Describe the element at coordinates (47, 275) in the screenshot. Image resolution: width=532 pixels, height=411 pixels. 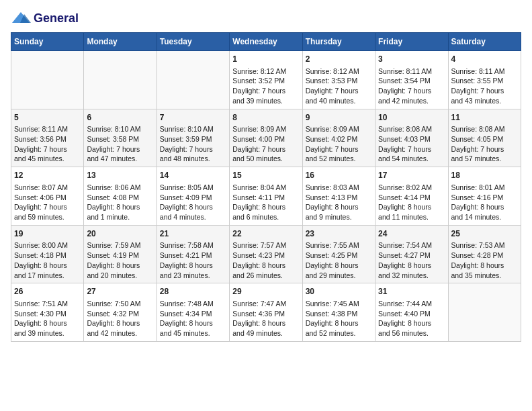
I see `day-info: and 17 minutes.` at that location.